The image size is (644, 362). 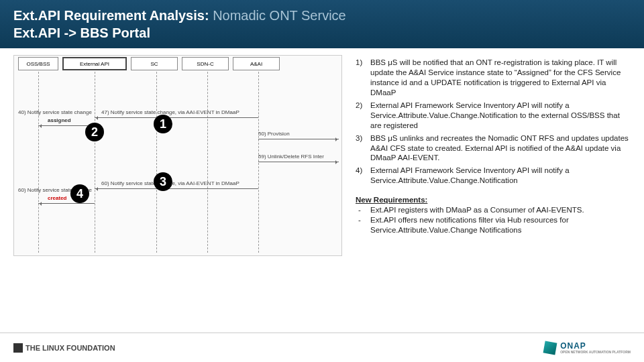 I want to click on slide-title: Ext.API Requirement Analysis: Nomadic ON…, so click(x=180, y=24).